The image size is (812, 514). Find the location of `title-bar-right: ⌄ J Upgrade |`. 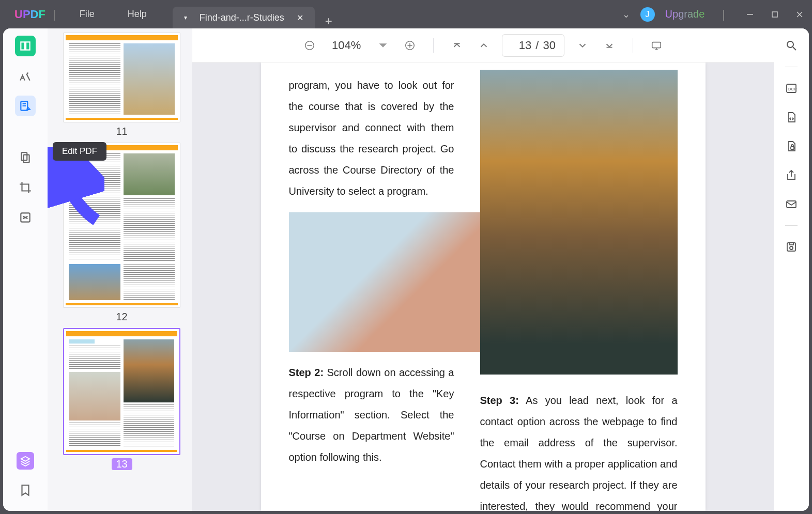

title-bar-right: ⌄ J Upgrade | is located at coordinates (714, 14).